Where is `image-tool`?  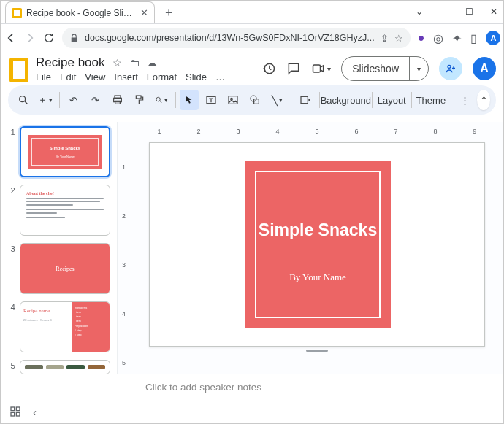
image-tool is located at coordinates (233, 100).